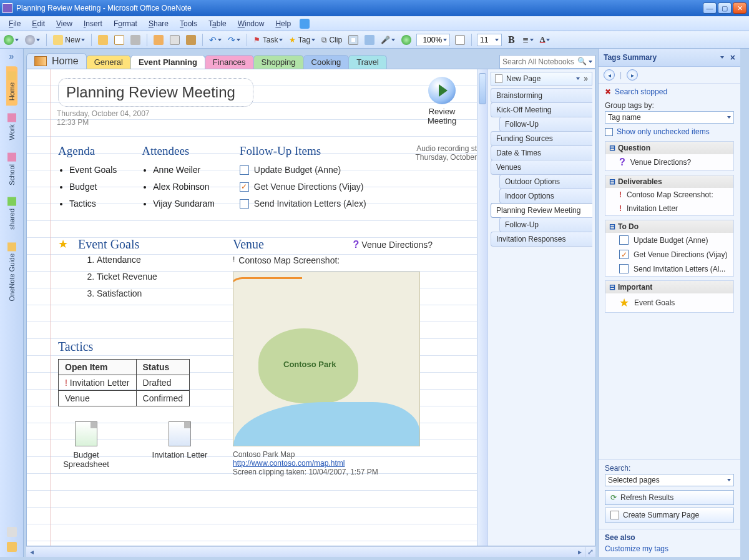 Image resolution: width=749 pixels, height=560 pixels. Describe the element at coordinates (230, 62) in the screenshot. I see `section-tab-finances: Finances` at that location.